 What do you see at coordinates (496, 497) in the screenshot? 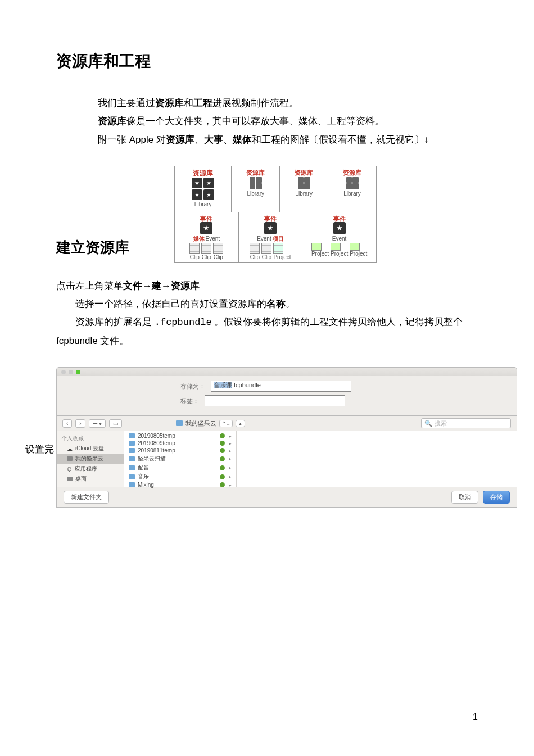
I see `save-button: 存储` at bounding box center [496, 497].